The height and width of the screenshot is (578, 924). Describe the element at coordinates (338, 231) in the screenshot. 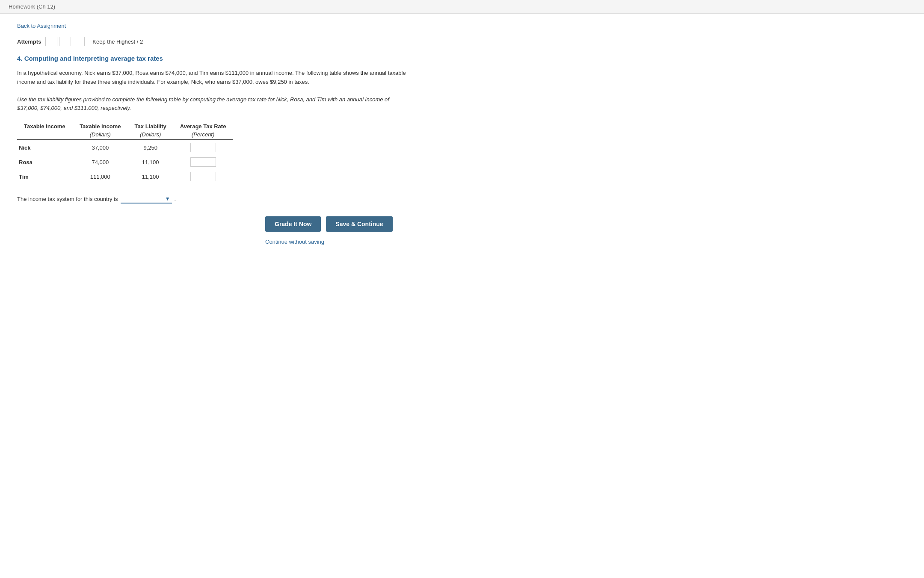

I see `buttons-area: Grade It Now Save & Continue Continue wi…` at that location.